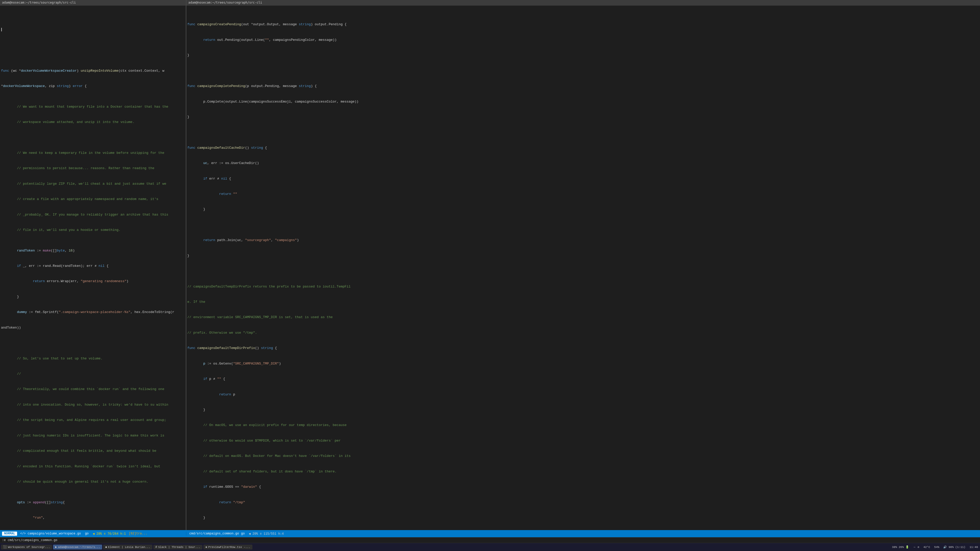 The image size is (980, 551). Describe the element at coordinates (93, 436) in the screenshot. I see `code-line: // just having numeric IDs is insufficie…` at that location.